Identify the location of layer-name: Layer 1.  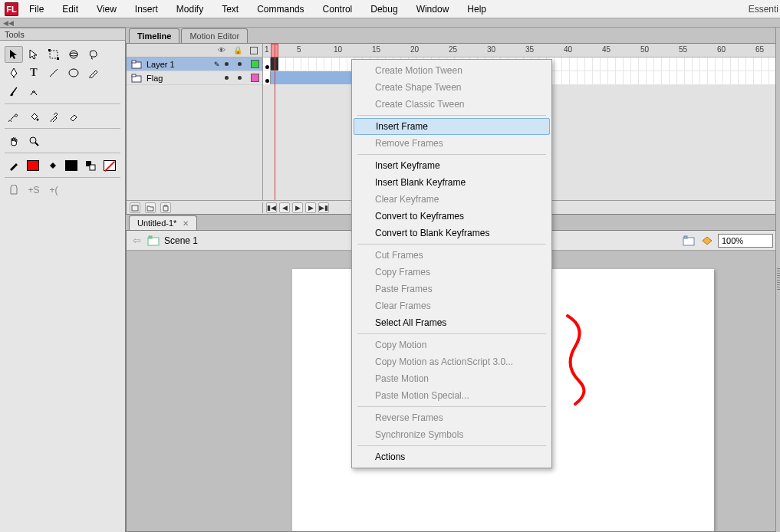
(161, 64).